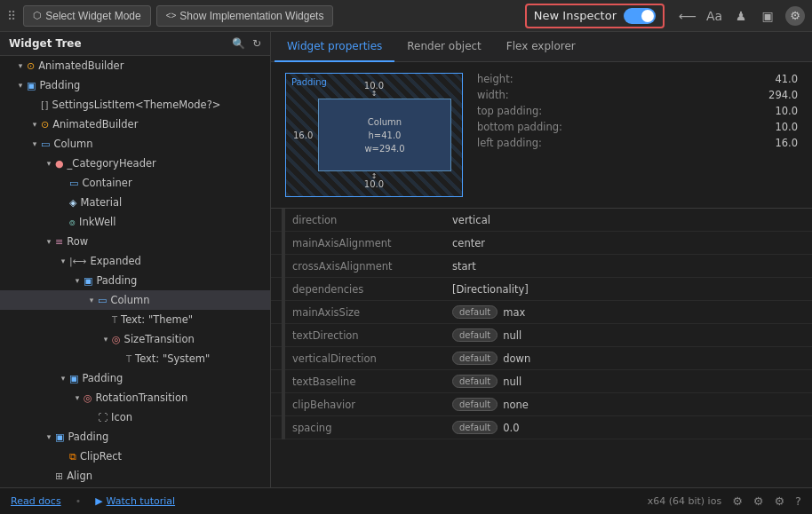 The image size is (812, 514). What do you see at coordinates (385, 135) in the screenshot?
I see `box-model-inner: Column h=41.0 w=294.0` at bounding box center [385, 135].